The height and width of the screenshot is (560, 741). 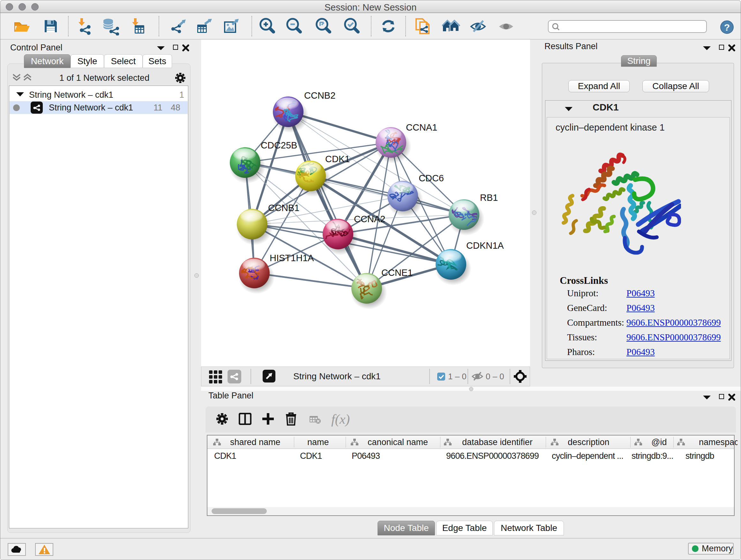 I want to click on svg-text: HIST1H1A, so click(x=292, y=258).